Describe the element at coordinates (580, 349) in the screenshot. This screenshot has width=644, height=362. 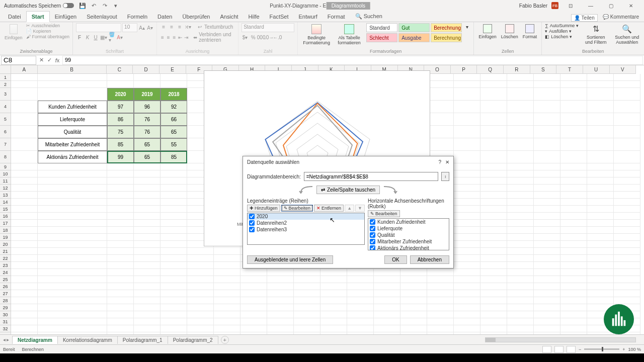
I see `zoom-out-icon: −` at that location.